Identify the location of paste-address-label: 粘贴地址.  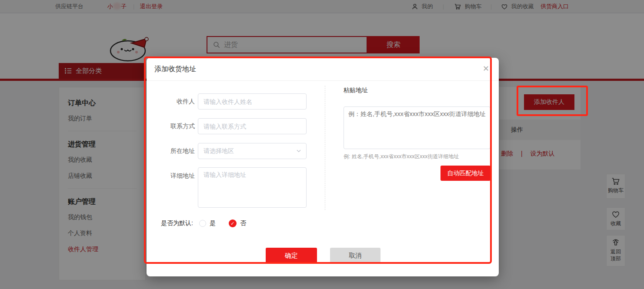
(356, 90).